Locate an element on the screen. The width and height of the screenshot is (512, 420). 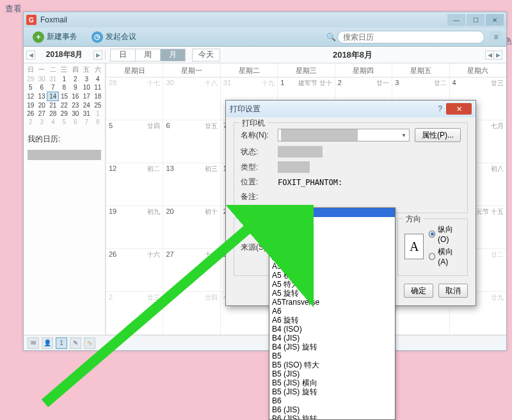
view-week-tab: 周 is located at coordinates (148, 55).